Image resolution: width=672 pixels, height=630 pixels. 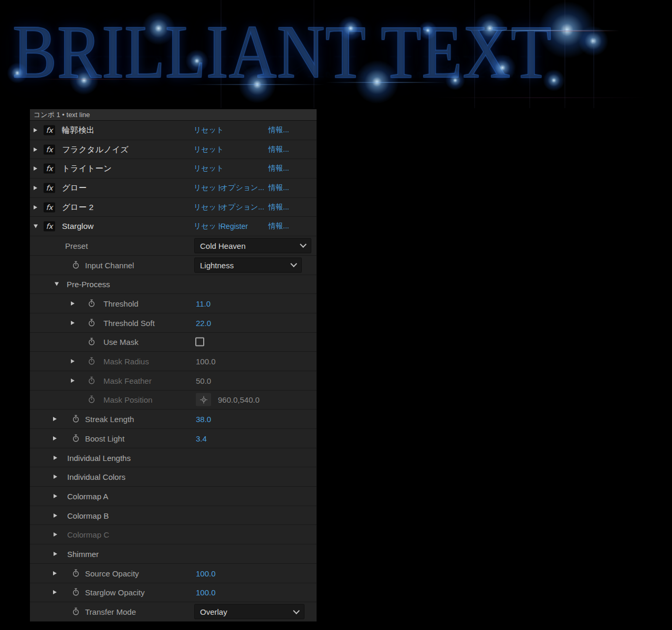 I want to click on input-channel-row: Input ChannelLightness, so click(x=173, y=266).